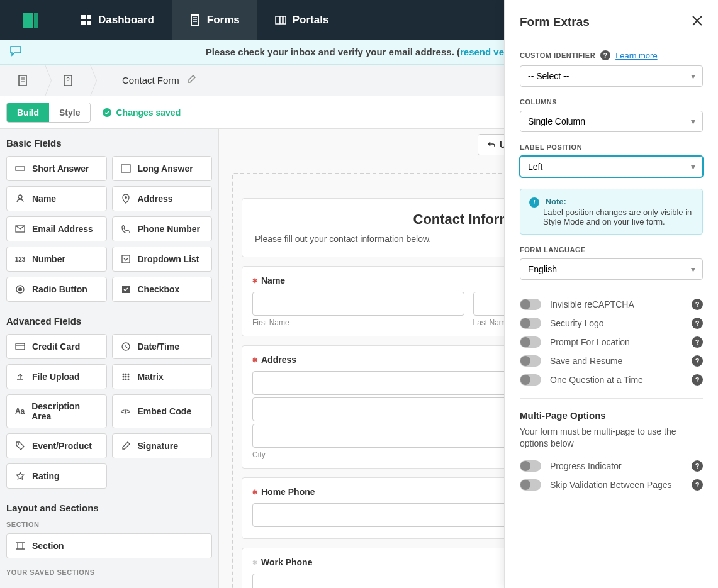 This screenshot has height=588, width=718. Describe the element at coordinates (530, 342) in the screenshot. I see `toggle-location-switch` at that location.